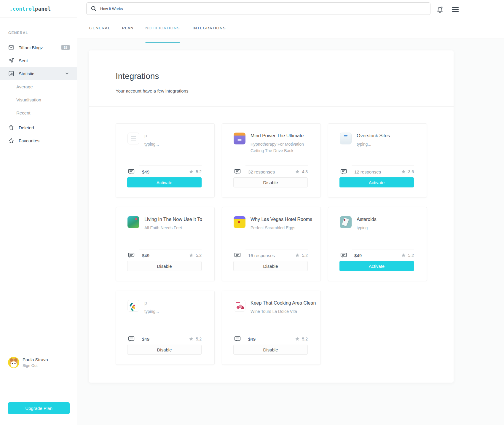  I want to click on upgrade-plan-button: Upgrade Plan, so click(39, 408).